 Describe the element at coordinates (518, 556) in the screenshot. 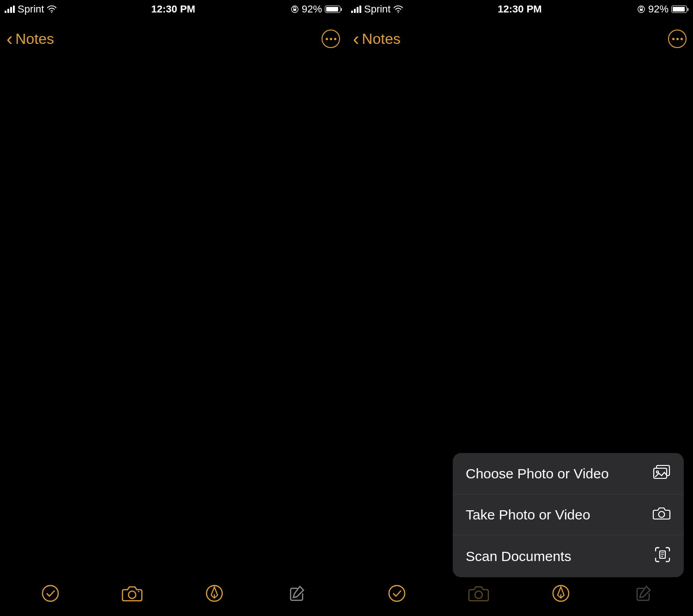

I see `menu-item-label: Scan Documents` at that location.